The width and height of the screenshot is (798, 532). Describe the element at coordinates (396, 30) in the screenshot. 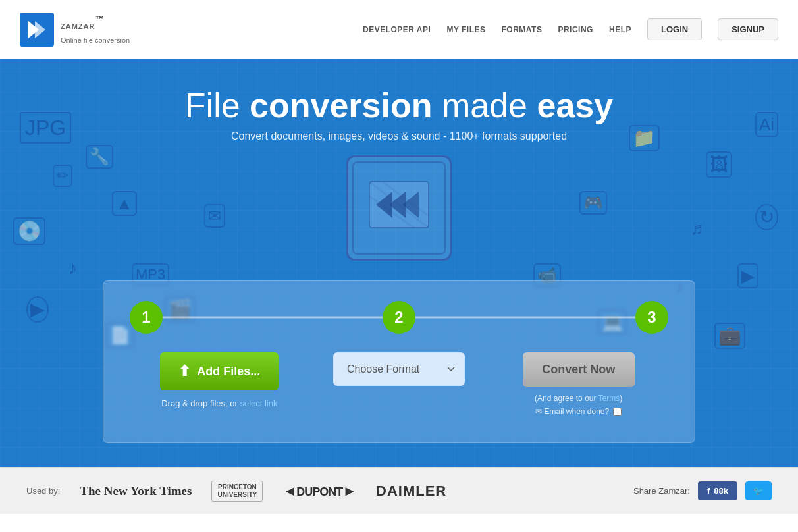

I see `nav-developer-api: DEVELOPER API` at that location.